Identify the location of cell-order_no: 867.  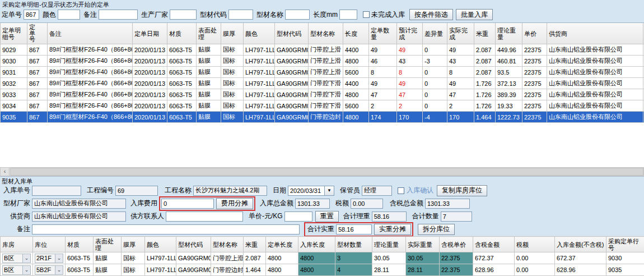
(38, 61).